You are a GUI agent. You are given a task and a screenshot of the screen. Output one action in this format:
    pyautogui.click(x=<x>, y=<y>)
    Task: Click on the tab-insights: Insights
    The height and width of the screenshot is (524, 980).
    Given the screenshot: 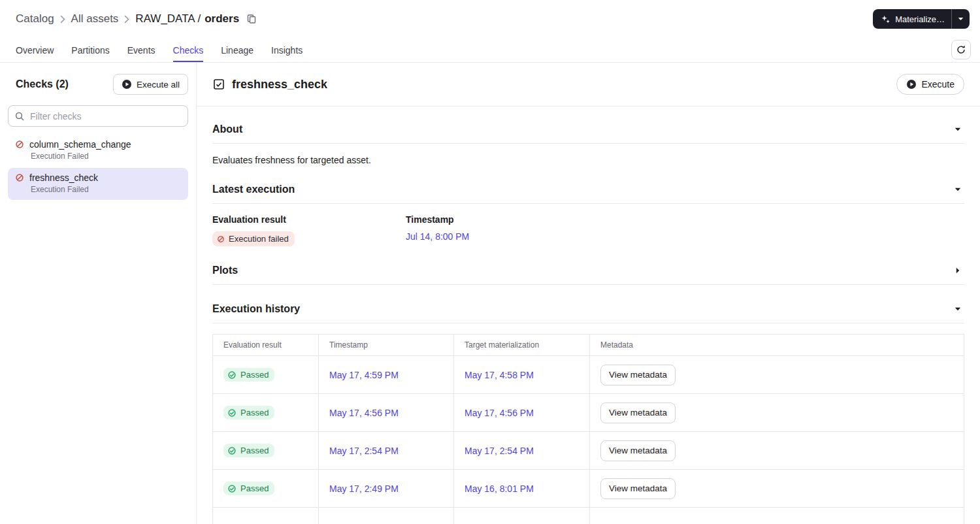 What is the action you would take?
    pyautogui.click(x=287, y=50)
    